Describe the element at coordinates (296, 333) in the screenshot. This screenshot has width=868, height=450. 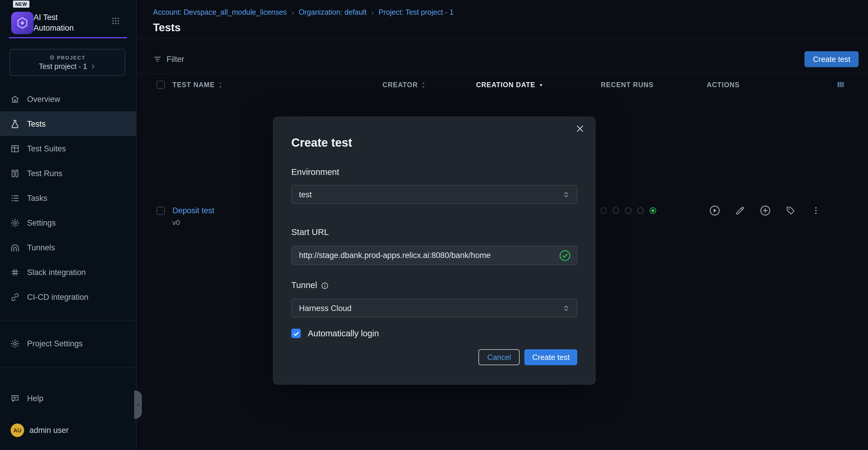
I see `checkbox-checked-icon` at that location.